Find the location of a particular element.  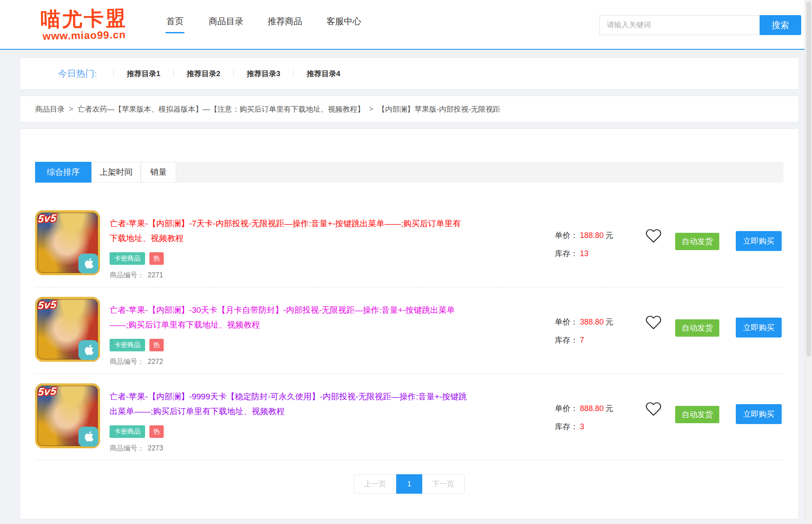

logo-title: 喵尤卡盟 is located at coordinates (84, 18).